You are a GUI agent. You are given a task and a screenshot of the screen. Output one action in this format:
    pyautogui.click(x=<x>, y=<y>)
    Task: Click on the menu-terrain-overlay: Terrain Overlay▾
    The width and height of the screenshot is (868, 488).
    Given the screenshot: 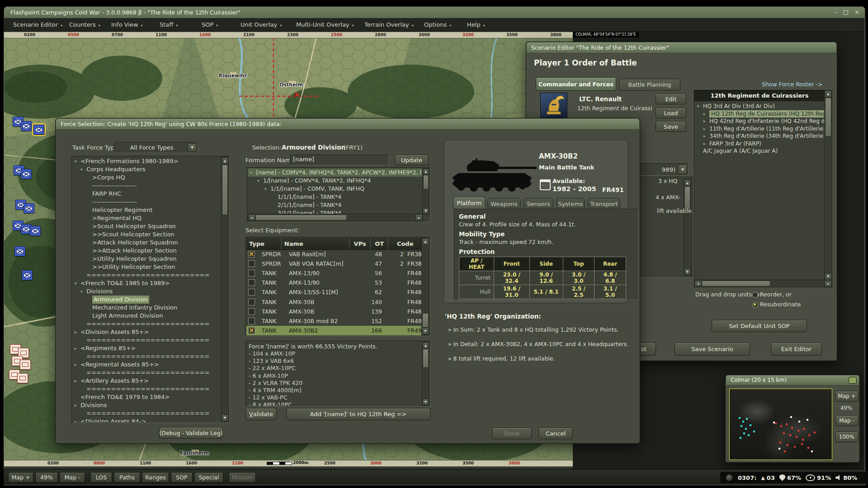 What is the action you would take?
    pyautogui.click(x=389, y=25)
    